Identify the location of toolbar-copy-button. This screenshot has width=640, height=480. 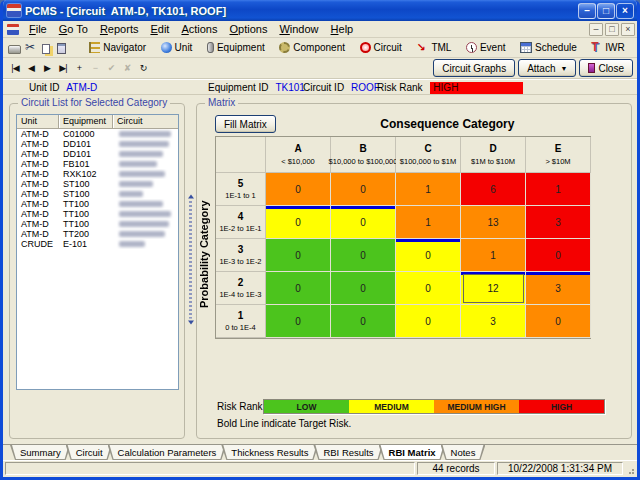
(48, 47).